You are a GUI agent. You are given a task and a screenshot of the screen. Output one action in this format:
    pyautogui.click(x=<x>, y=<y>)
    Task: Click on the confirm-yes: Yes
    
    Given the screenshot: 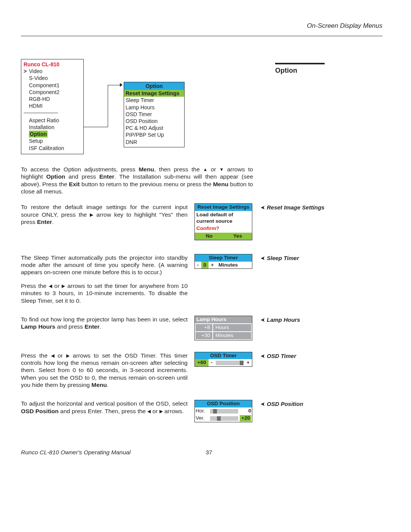 What is the action you would take?
    pyautogui.click(x=237, y=236)
    